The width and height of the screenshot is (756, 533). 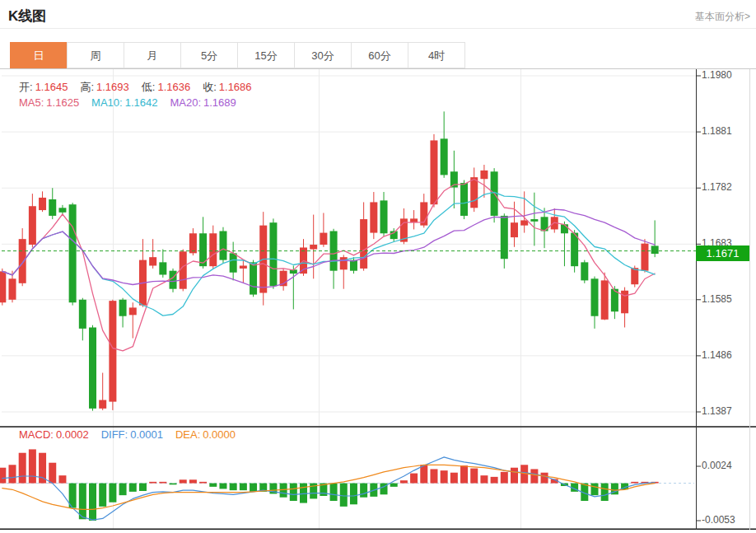 What do you see at coordinates (209, 55) in the screenshot?
I see `tab-5分: 5分` at bounding box center [209, 55].